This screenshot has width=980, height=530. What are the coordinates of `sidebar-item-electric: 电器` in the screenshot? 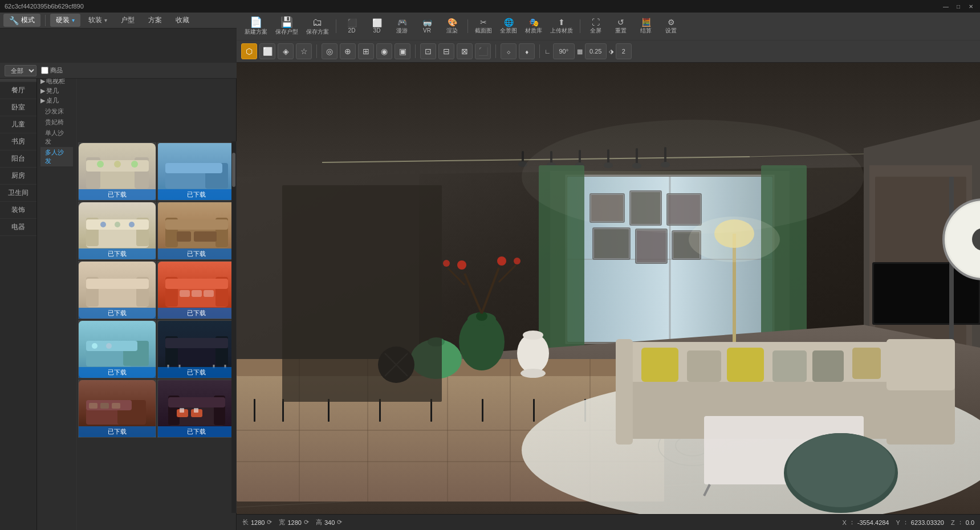 It's located at (18, 227).